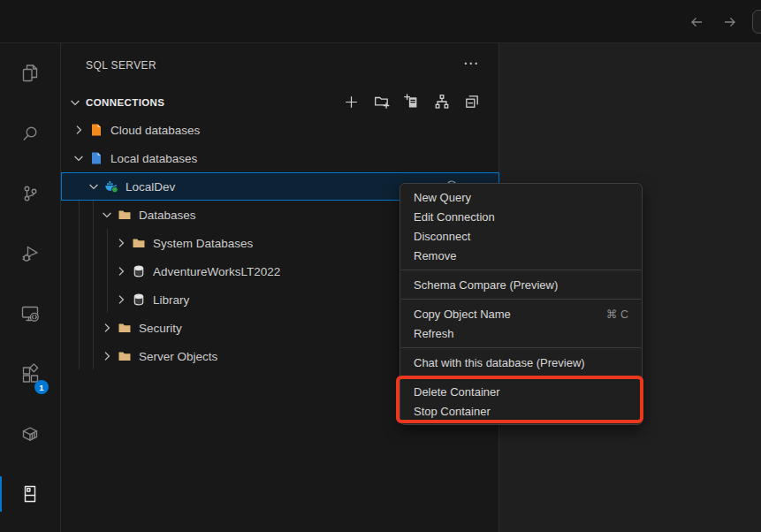 This screenshot has width=761, height=532. I want to click on docker-container-icon, so click(111, 186).